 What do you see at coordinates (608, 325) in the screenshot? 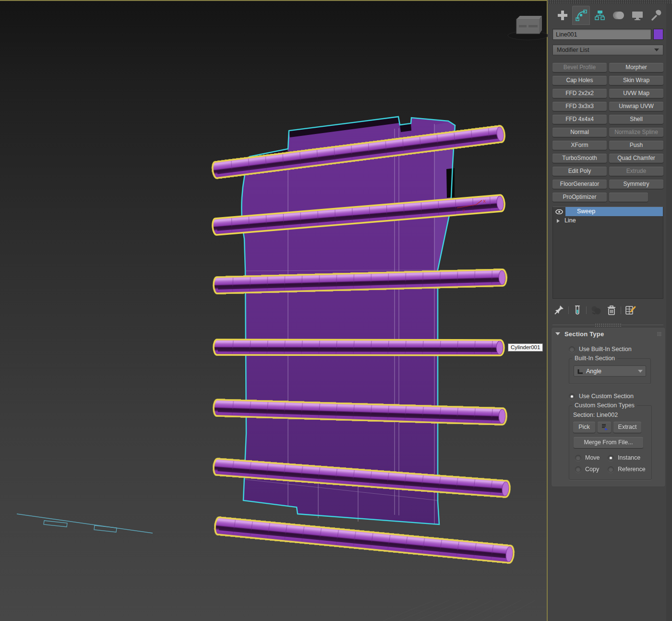
I see `rollout-drag-handle` at bounding box center [608, 325].